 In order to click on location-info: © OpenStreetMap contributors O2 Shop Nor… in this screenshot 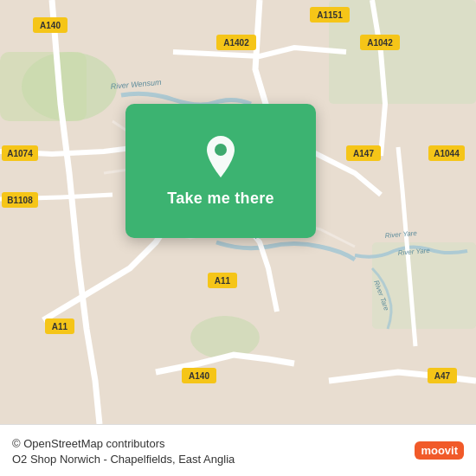, I will do `click(123, 451)`.